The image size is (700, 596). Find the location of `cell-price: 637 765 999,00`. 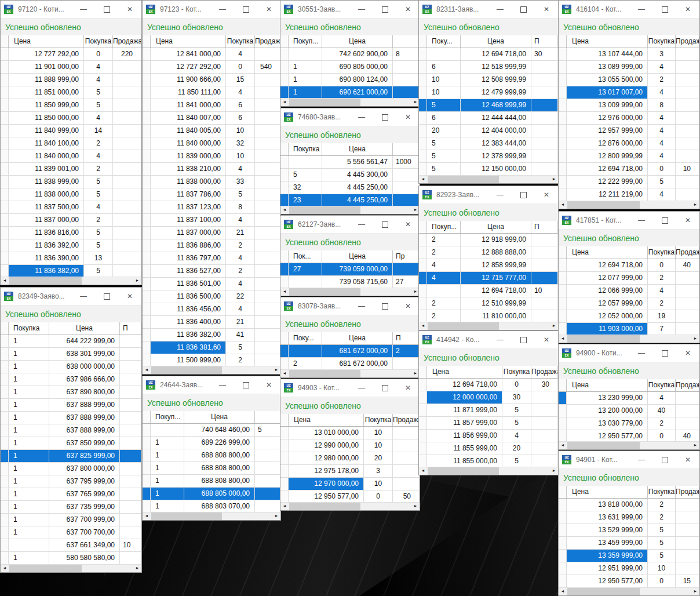

cell-price: 637 765 999,00 is located at coordinates (85, 494).